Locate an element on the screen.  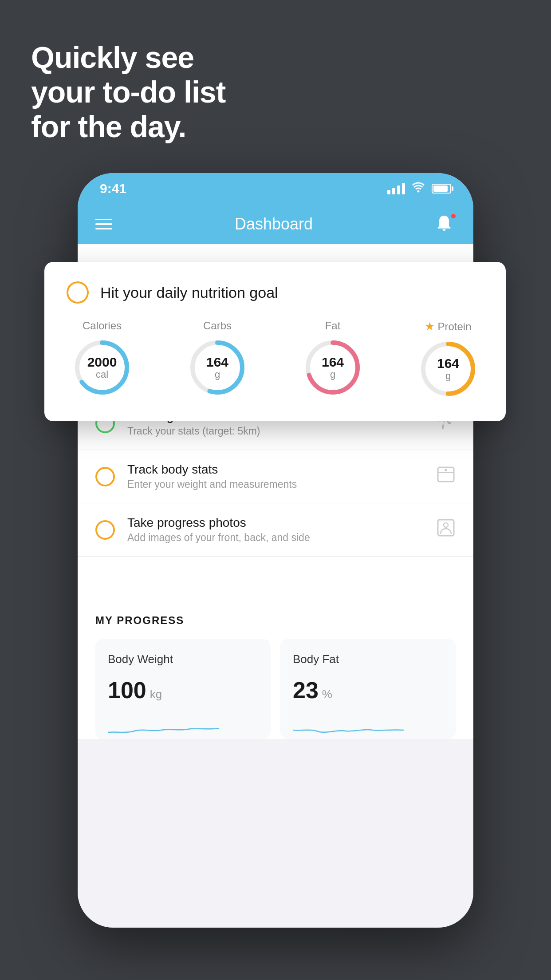
carbs-label: Carbs is located at coordinates (217, 326).